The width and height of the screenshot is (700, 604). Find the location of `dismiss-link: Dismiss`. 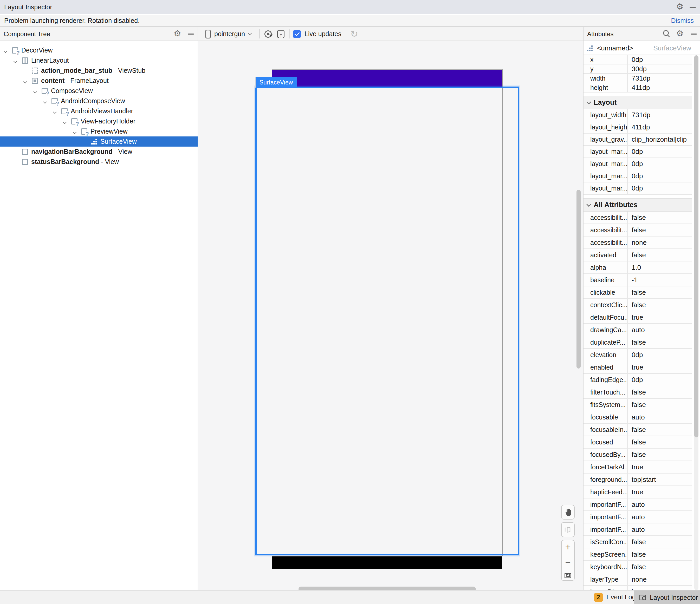

dismiss-link: Dismiss is located at coordinates (682, 21).